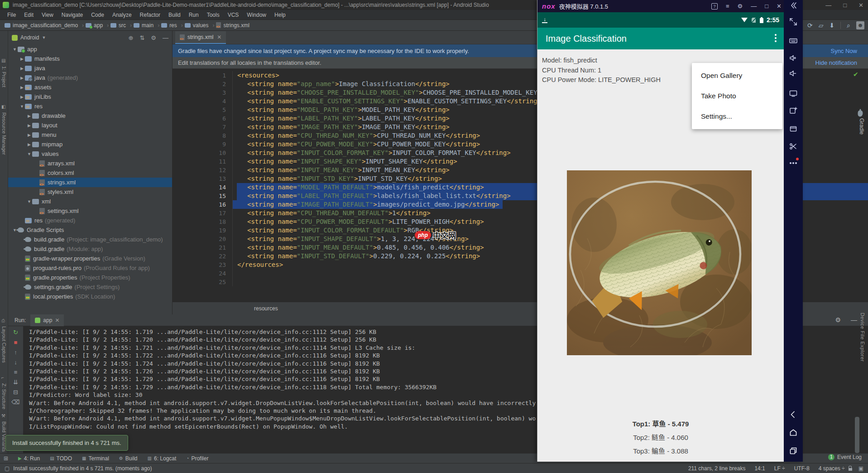 This screenshot has height=473, width=868. What do you see at coordinates (15, 333) in the screenshot?
I see `rerun-icon: ↻` at bounding box center [15, 333].